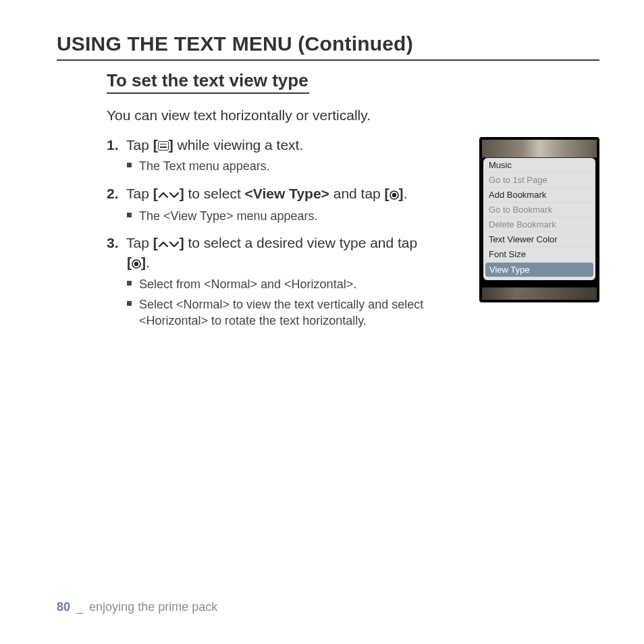 The height and width of the screenshot is (644, 644). Describe the element at coordinates (328, 60) in the screenshot. I see `title-rule` at that location.